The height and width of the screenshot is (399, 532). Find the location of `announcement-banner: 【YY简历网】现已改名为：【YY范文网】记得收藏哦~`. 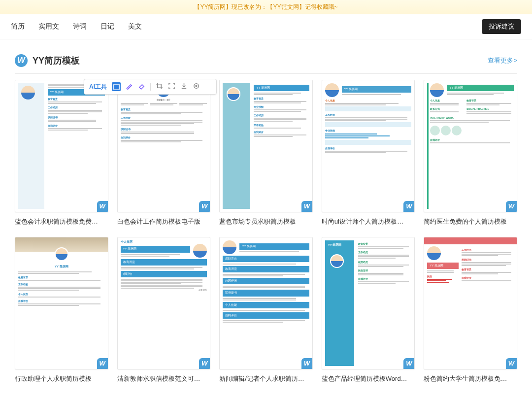

announcement-banner: 【YY简历网】现已改名为：【YY范文网】记得收藏哦~ is located at coordinates (266, 7).